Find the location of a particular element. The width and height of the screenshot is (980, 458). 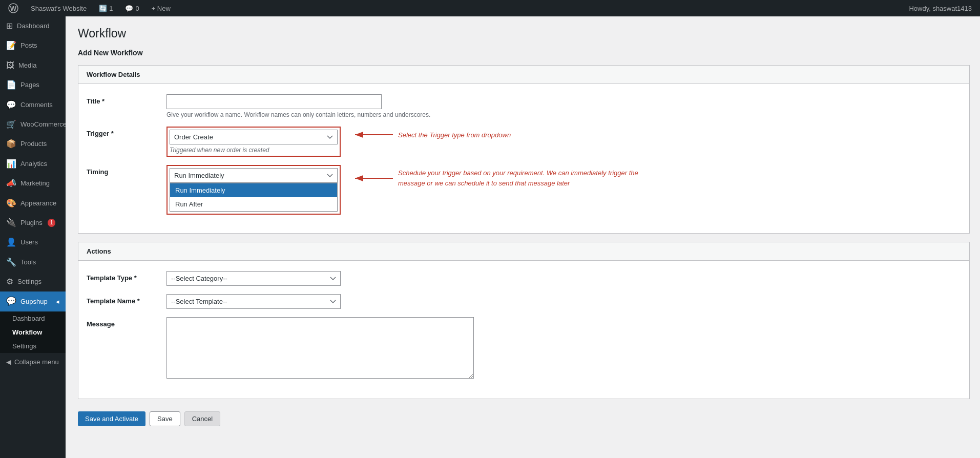

template-name-select: --Select Template-- is located at coordinates (254, 301).